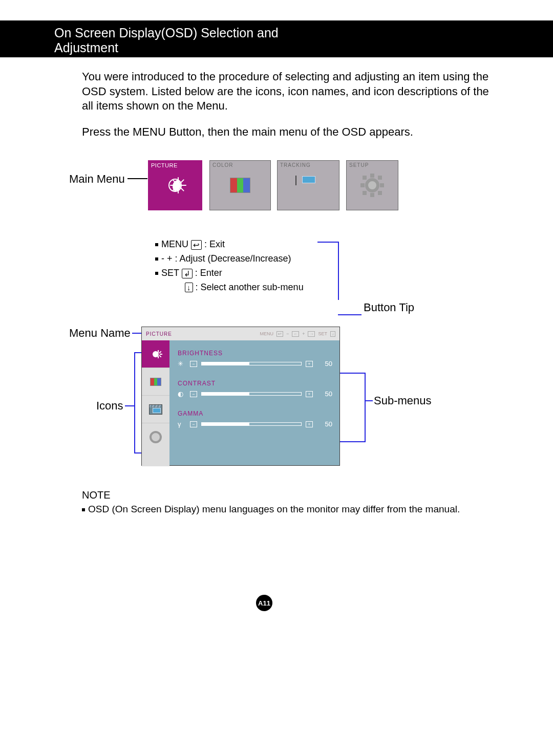  I want to click on down-key-icon: ↓, so click(189, 288).